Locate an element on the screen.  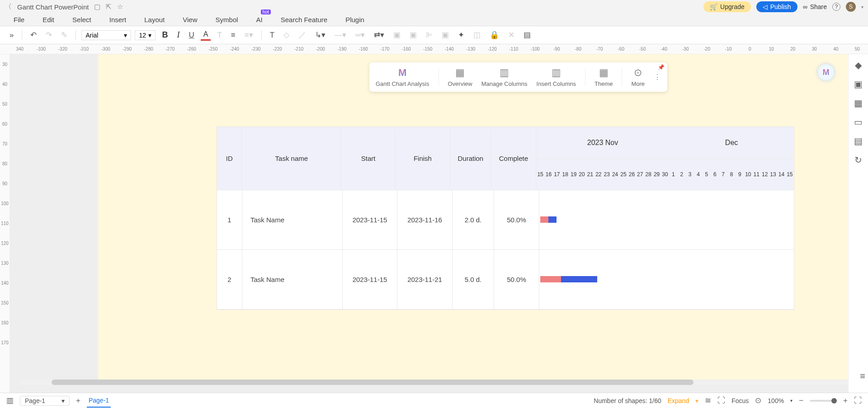
cell-id: 1 is located at coordinates (230, 220).